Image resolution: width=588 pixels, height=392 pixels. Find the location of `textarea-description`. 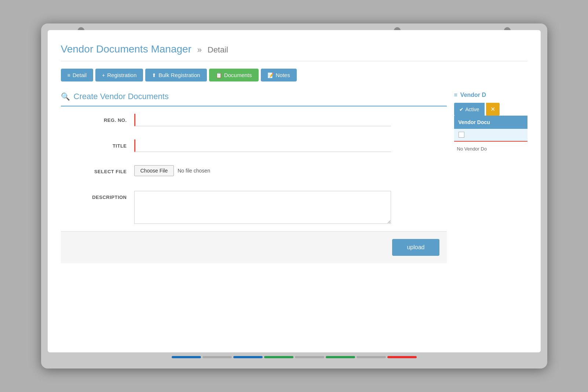

textarea-description is located at coordinates (263, 207).